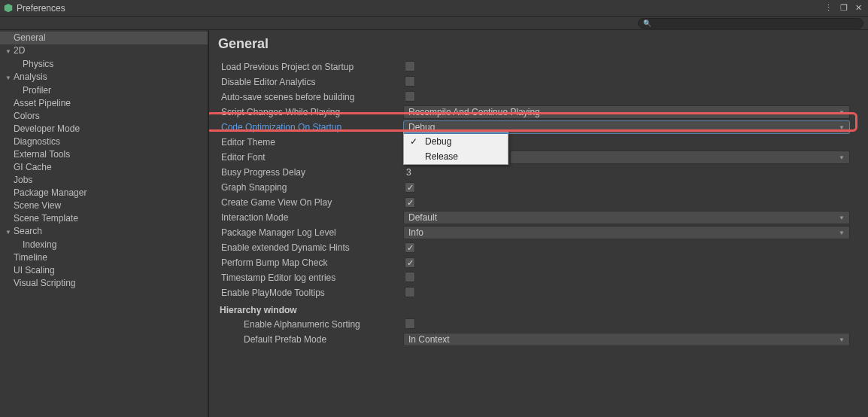 The width and height of the screenshot is (868, 417). What do you see at coordinates (104, 65) in the screenshot?
I see `sidebar-item-physics: Physics` at bounding box center [104, 65].